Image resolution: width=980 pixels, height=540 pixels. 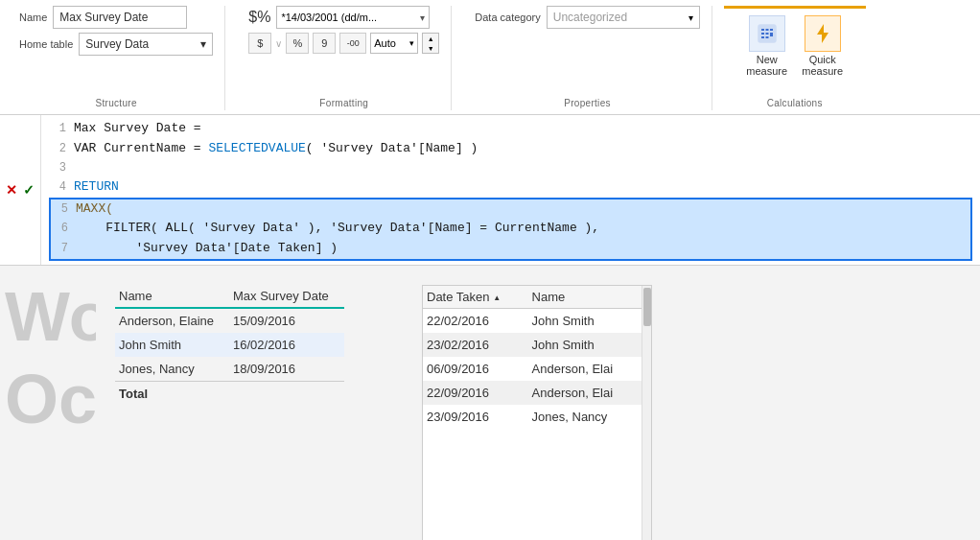 What do you see at coordinates (795, 46) in the screenshot?
I see `calc-section: New measure Quick measure` at bounding box center [795, 46].